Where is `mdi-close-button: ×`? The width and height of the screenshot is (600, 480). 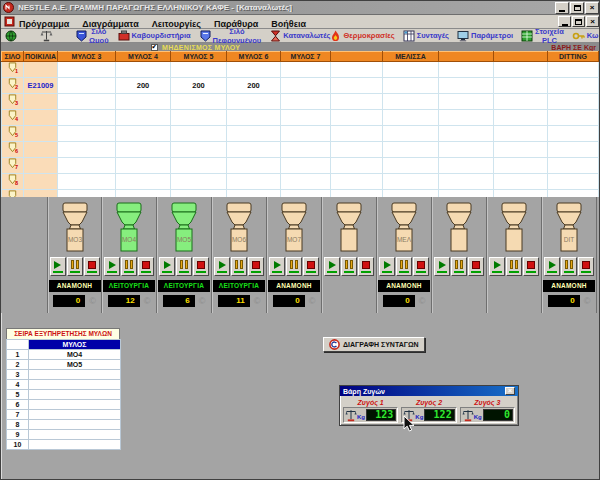
mdi-close-button: × is located at coordinates (592, 22).